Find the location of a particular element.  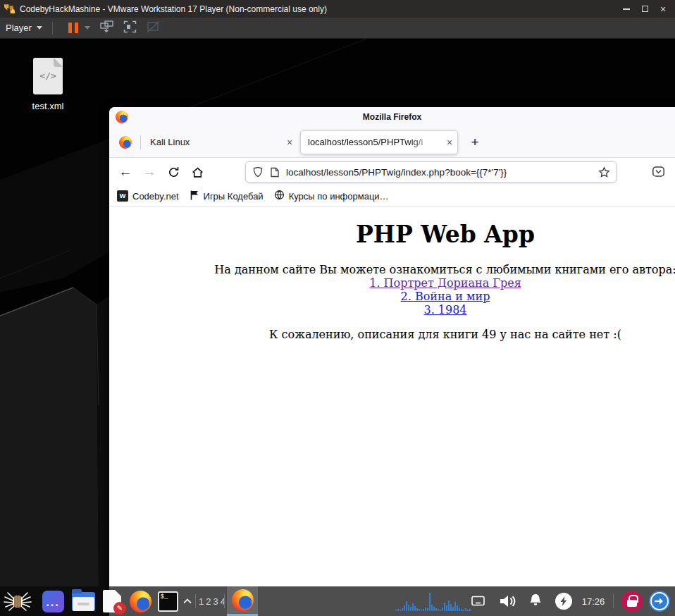

close-button: × is located at coordinates (663, 9).